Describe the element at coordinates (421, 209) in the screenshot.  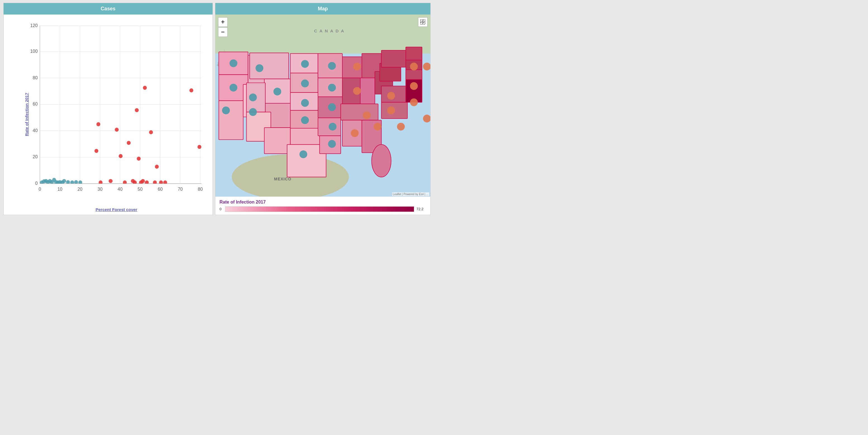
I see `legend-max-value: 72.2` at that location.